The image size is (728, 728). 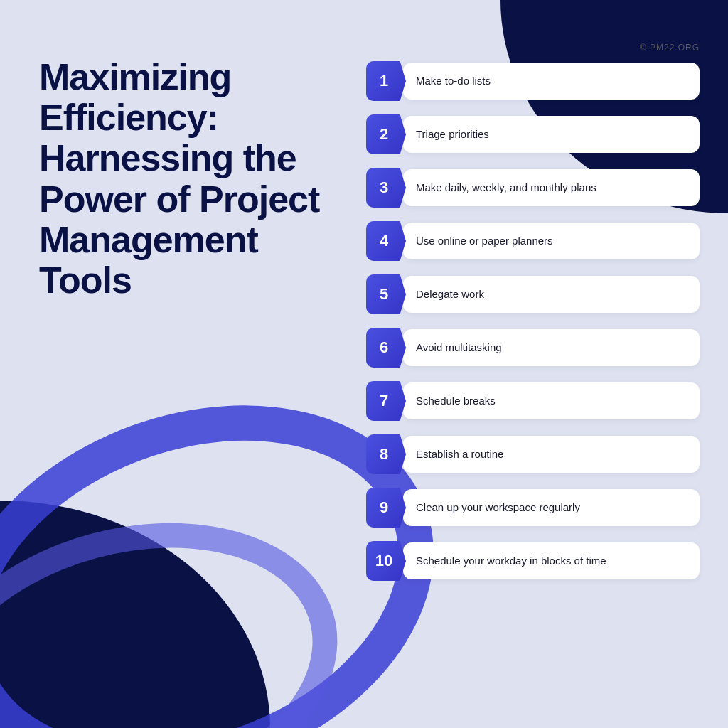 What do you see at coordinates (552, 294) in the screenshot?
I see `item-text-box: Delegate work` at bounding box center [552, 294].